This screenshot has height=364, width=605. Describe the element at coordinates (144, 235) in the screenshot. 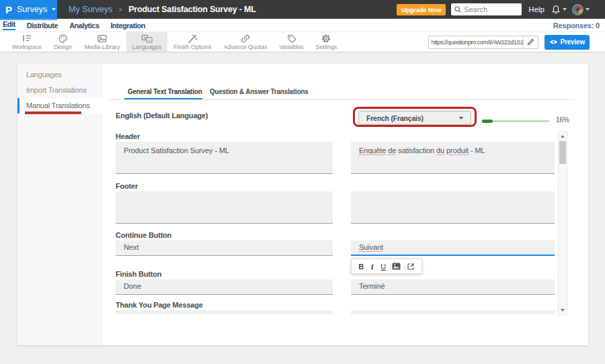

I see `field-label-continue-button: Continue Button` at that location.